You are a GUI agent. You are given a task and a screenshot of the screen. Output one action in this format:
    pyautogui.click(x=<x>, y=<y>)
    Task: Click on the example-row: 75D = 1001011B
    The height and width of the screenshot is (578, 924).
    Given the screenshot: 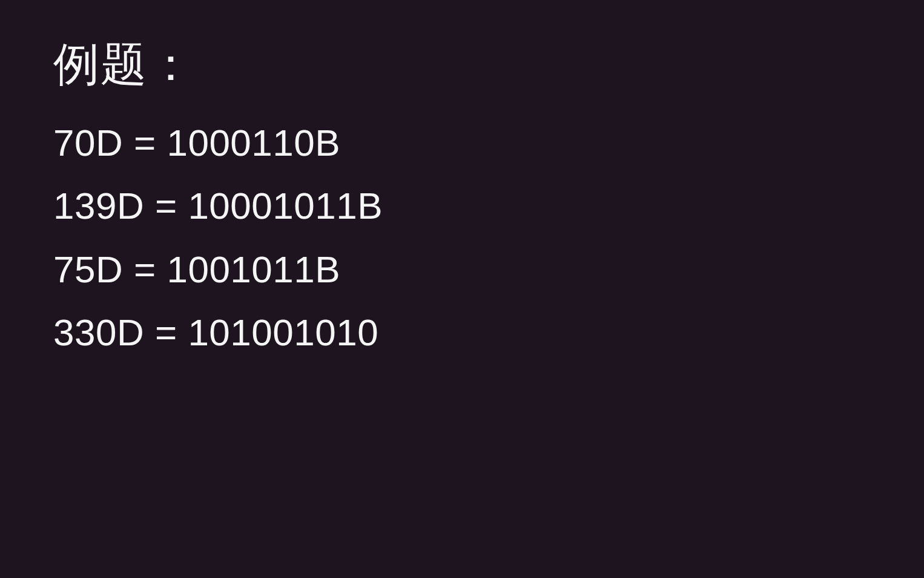 What is the action you would take?
    pyautogui.click(x=489, y=269)
    